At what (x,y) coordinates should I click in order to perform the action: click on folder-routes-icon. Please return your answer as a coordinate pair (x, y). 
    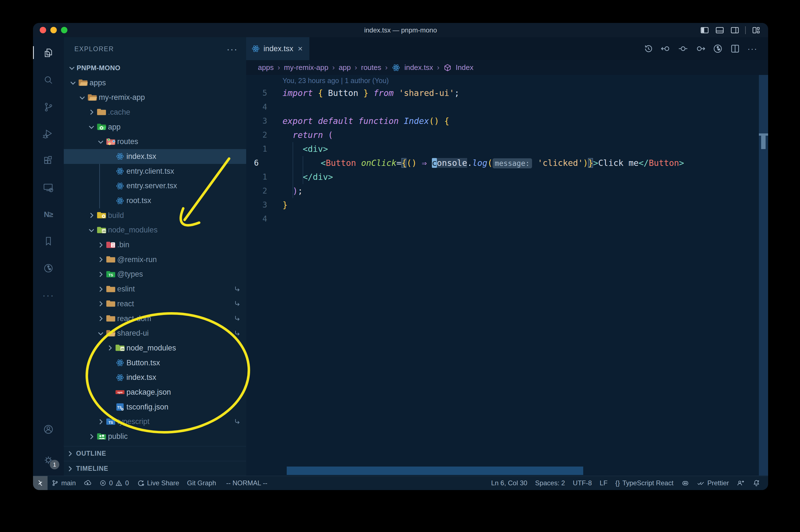
    Looking at the image, I should click on (111, 142).